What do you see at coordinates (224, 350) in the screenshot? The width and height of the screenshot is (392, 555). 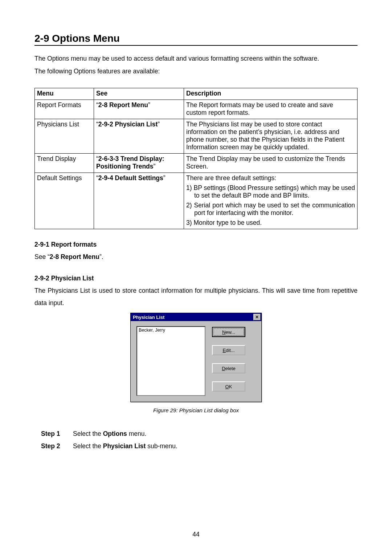 I see `mnemonic: E` at bounding box center [224, 350].